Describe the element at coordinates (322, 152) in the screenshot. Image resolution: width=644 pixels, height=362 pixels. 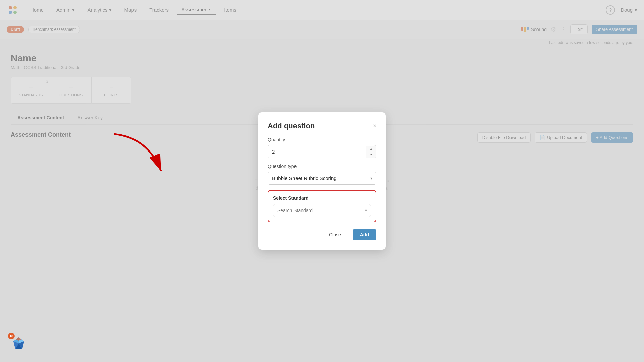
I see `quantity-input-wrap: ▲ ▼` at that location.